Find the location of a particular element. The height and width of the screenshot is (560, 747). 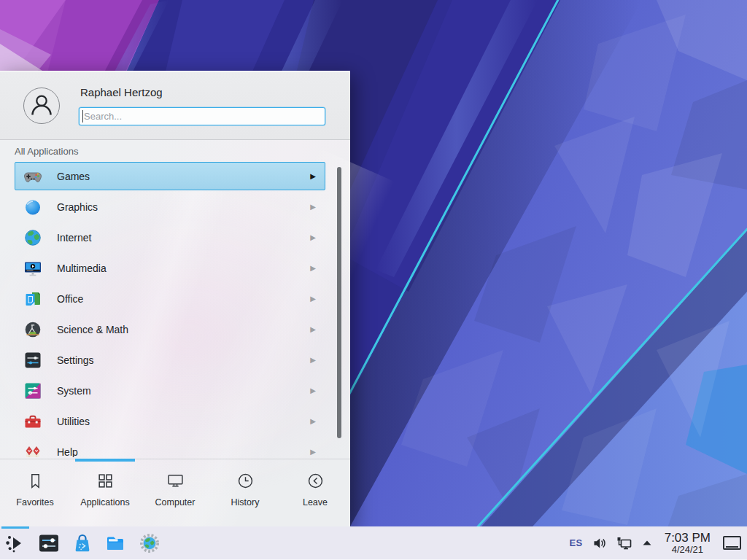

launcher-tab-bar: Favorites Applications Computer is located at coordinates (175, 493).